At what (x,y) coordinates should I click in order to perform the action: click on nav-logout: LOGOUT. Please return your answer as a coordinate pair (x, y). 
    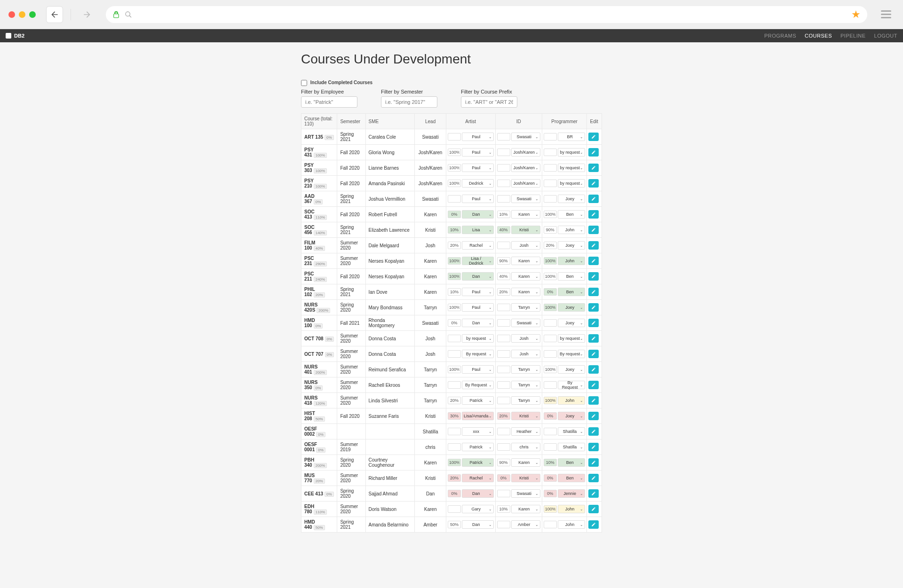
    Looking at the image, I should click on (886, 36).